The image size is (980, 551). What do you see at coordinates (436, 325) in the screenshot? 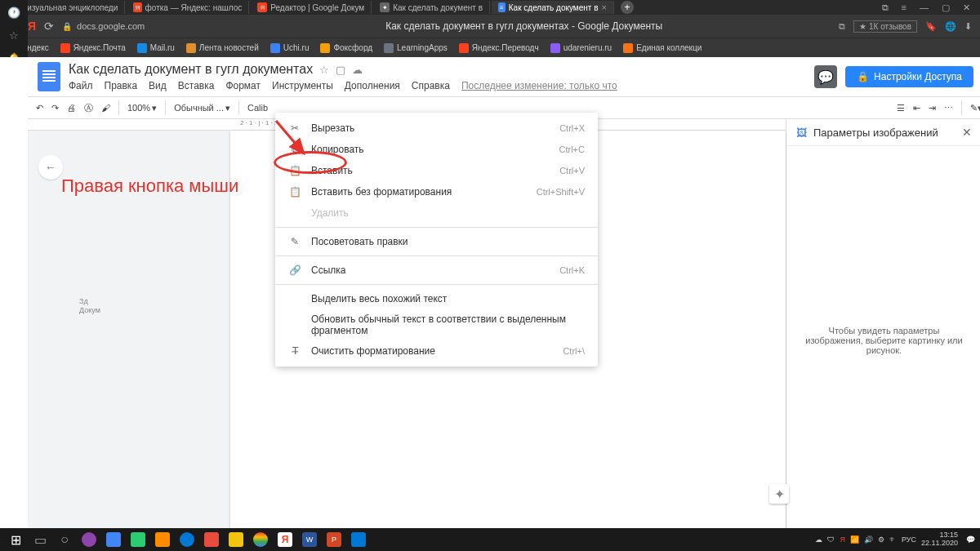
I see `cm-update-style: Обновить обычный текст в соответствии с …` at bounding box center [436, 325].